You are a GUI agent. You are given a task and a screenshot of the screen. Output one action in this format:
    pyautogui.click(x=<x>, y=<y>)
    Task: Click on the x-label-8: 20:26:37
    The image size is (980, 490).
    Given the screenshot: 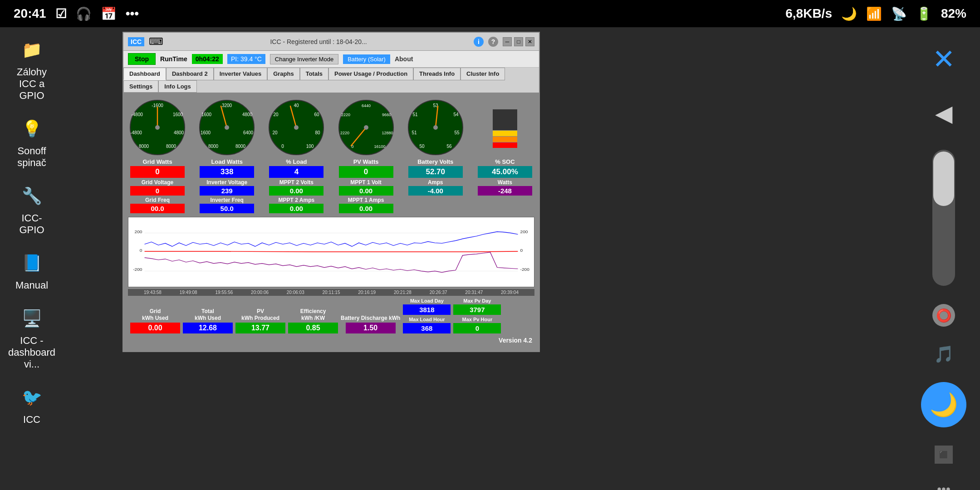 What is the action you would take?
    pyautogui.click(x=438, y=292)
    